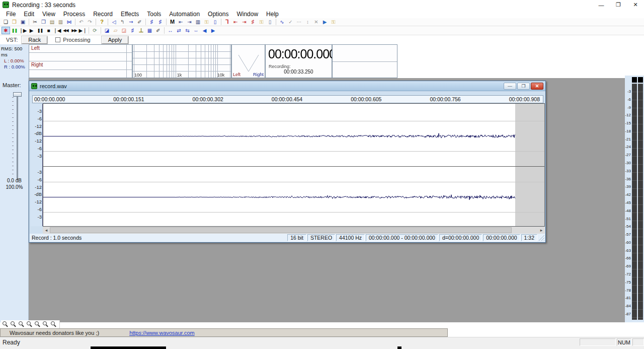 The width and height of the screenshot is (644, 349). I want to click on paste-icon: ▤, so click(52, 22).